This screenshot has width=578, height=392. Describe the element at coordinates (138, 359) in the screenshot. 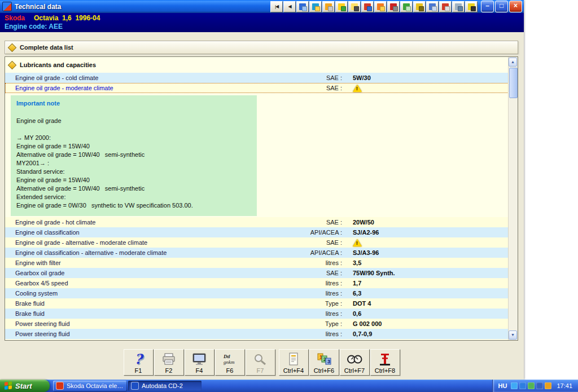

I see `help-icon: ?` at that location.